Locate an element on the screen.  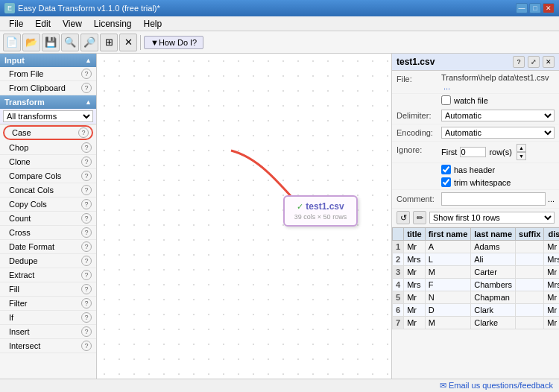
ignore-up-button: ▲ is located at coordinates (522, 148).